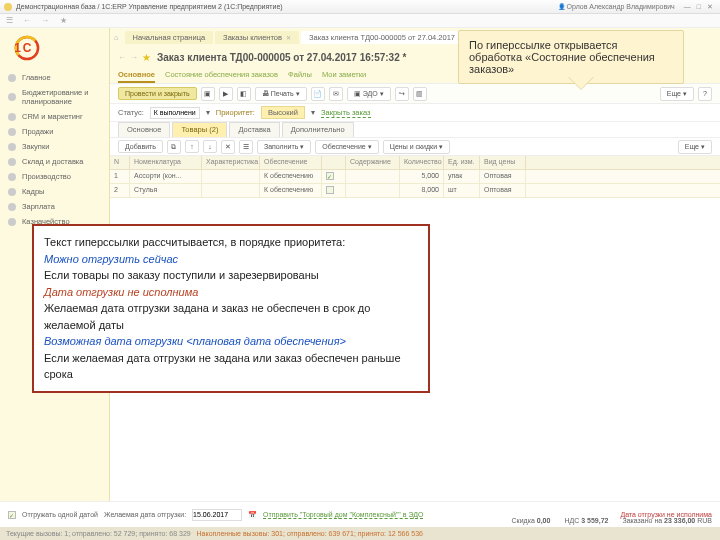  What do you see at coordinates (244, 94) in the screenshot?
I see `mode-icon: ◧` at bounding box center [244, 94].